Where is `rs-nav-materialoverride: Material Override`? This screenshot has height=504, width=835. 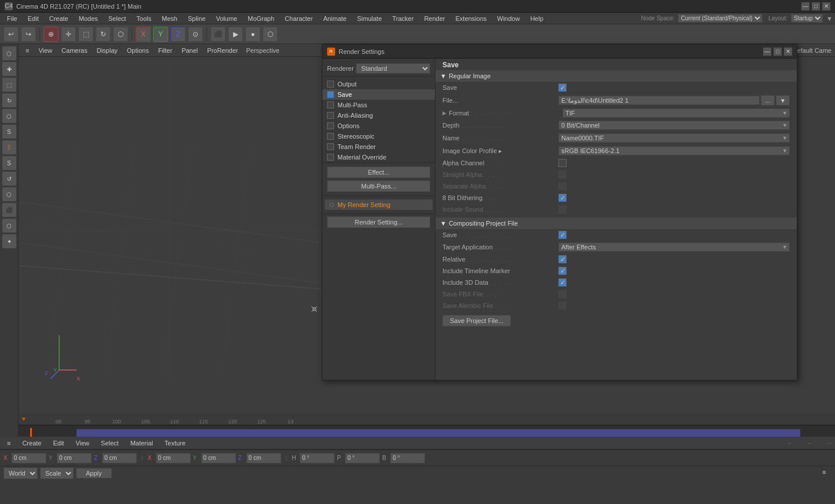
rs-nav-materialoverride: Material Override is located at coordinates (379, 157).